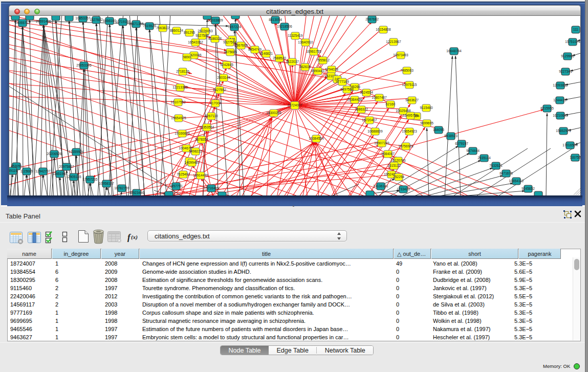  What do you see at coordinates (215, 103) in the screenshot?
I see `svg-text: 417004` at bounding box center [215, 103].